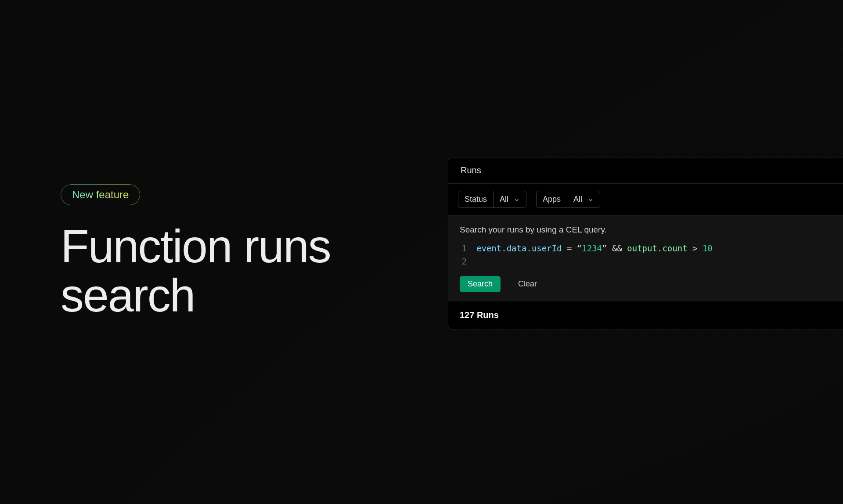  What do you see at coordinates (196, 271) in the screenshot?
I see `hero-headline: Function runs search` at bounding box center [196, 271].